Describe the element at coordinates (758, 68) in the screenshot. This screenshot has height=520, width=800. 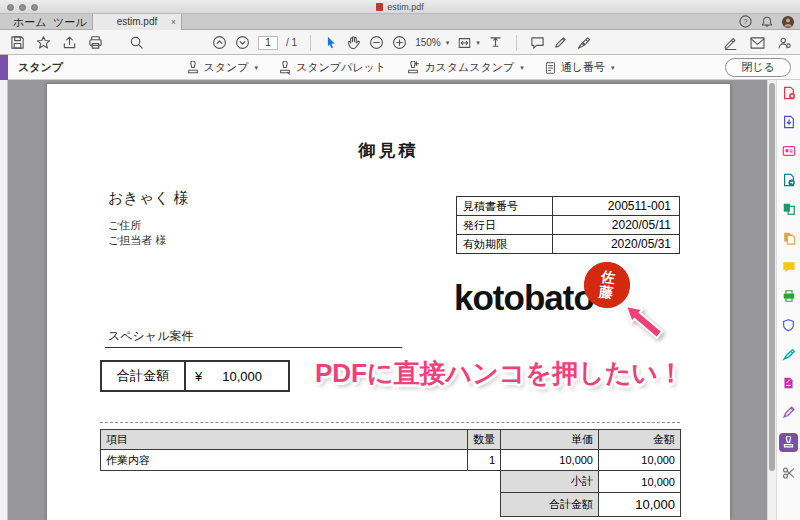
I see `close-stamp-panel-button: 閉じる` at that location.